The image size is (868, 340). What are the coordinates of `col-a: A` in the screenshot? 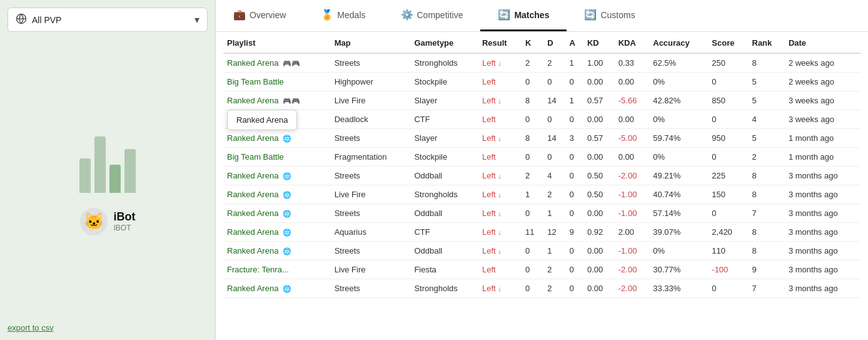 It's located at (574, 43).